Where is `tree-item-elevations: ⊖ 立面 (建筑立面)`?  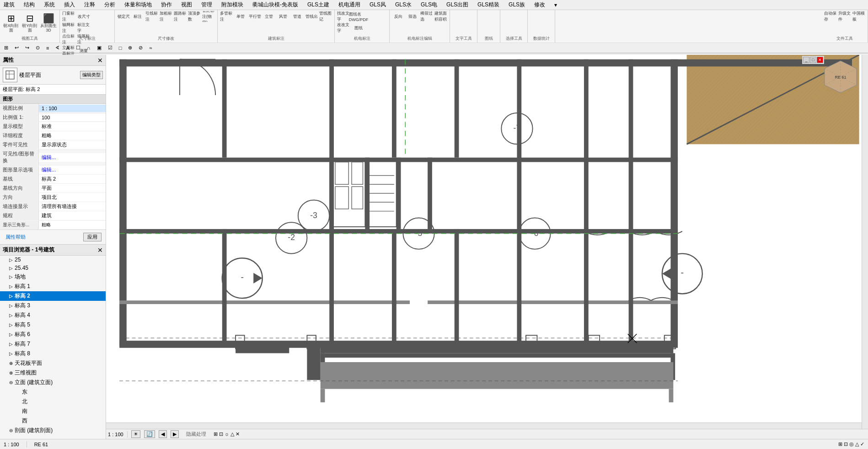 tree-item-elevations: ⊖ 立面 (建筑立面) is located at coordinates (53, 382).